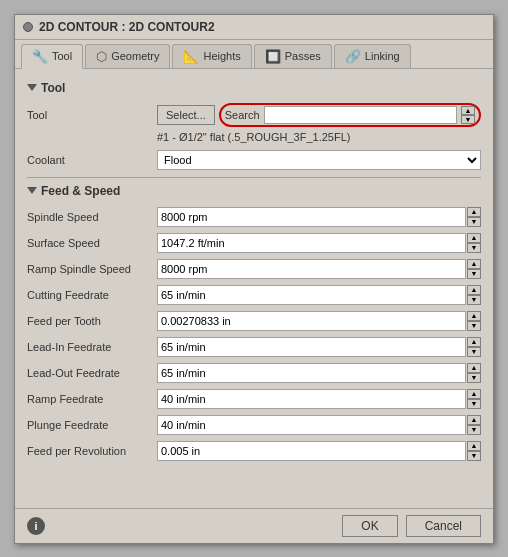 Image resolution: width=508 pixels, height=557 pixels. What do you see at coordinates (319, 160) in the screenshot?
I see `coolant-select: Flood` at bounding box center [319, 160].